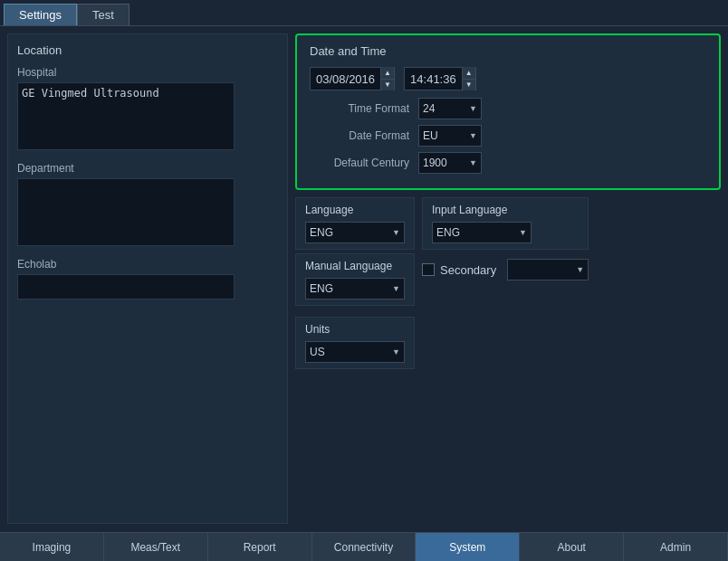 The height and width of the screenshot is (561, 728). What do you see at coordinates (428, 270) in the screenshot?
I see `secondary-checkbox` at bounding box center [428, 270].